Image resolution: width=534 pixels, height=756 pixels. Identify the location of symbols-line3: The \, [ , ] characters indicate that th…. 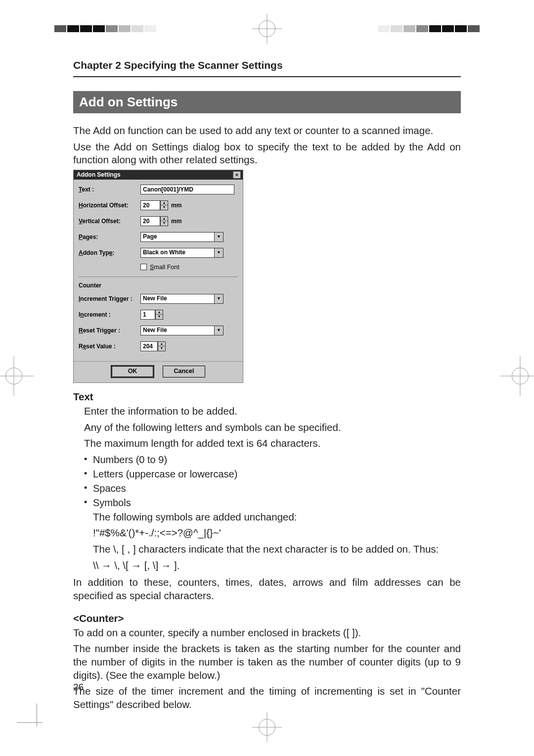
(277, 549).